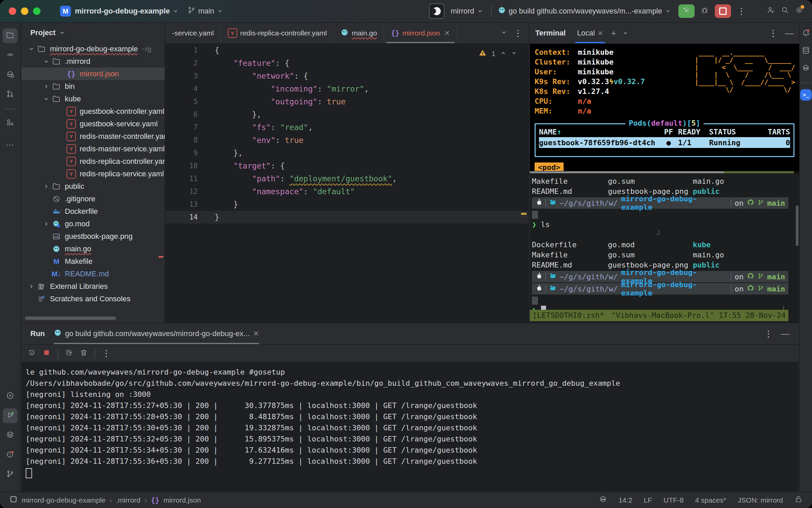 Image resolution: width=812 pixels, height=508 pixels. I want to click on tree-item--mirrord: .mirrord, so click(93, 61).